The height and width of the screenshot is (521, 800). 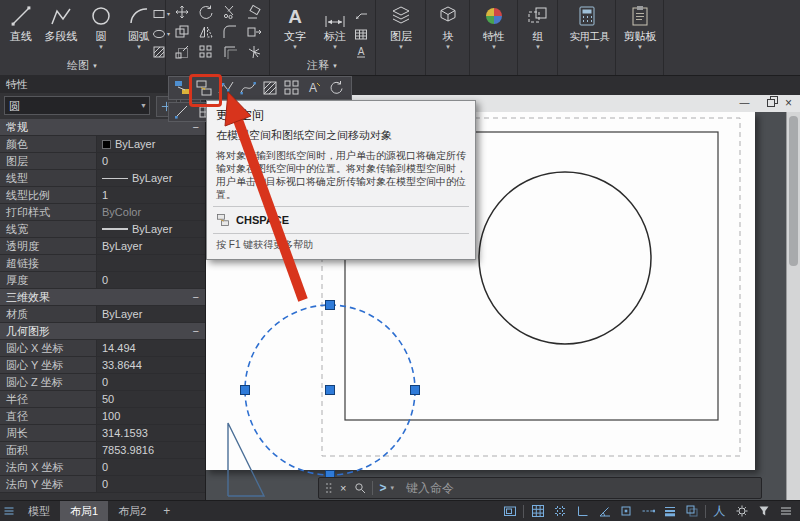 What do you see at coordinates (230, 32) in the screenshot?
I see `fillet-icon` at bounding box center [230, 32].